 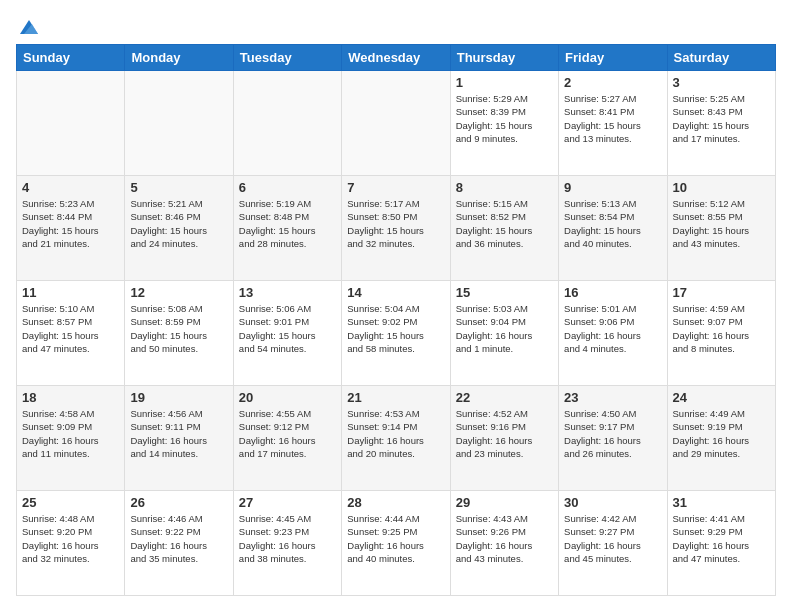 What do you see at coordinates (71, 438) in the screenshot?
I see `calendar-cell: 18Sunrise: 4:58 AM Sunset: 9:09 PM Dayli…` at bounding box center [71, 438].